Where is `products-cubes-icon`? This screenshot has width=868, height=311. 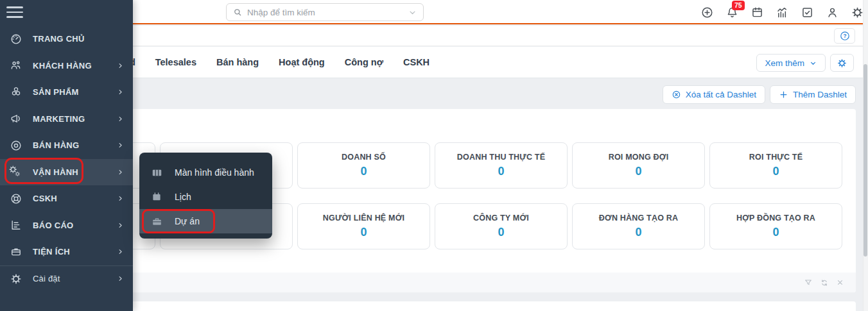
products-cubes-icon is located at coordinates (15, 92).